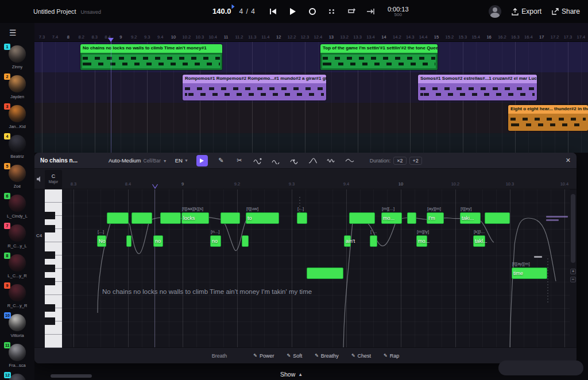  What do you see at coordinates (478, 87) in the screenshot?
I see `timeline-clip: Somos#1 Somos#2 estrellas#...1 cruzan#2 …` at bounding box center [478, 87].